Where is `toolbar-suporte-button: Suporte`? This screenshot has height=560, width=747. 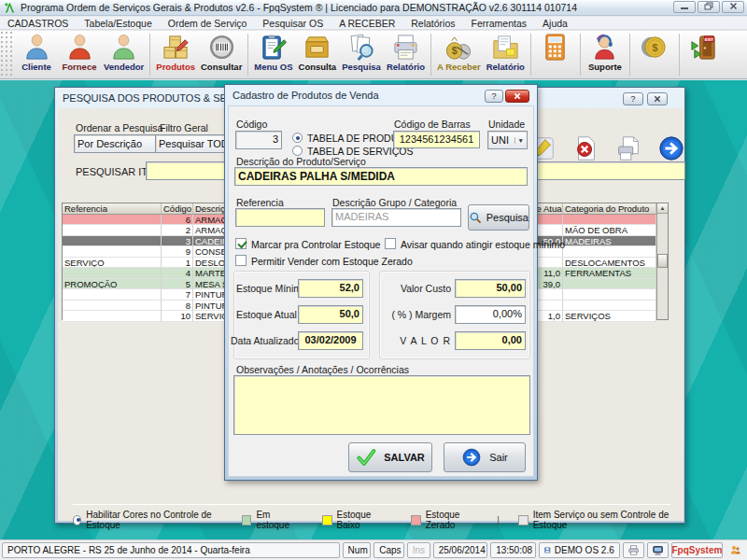
toolbar-suporte-button: Suporte is located at coordinates (605, 54).